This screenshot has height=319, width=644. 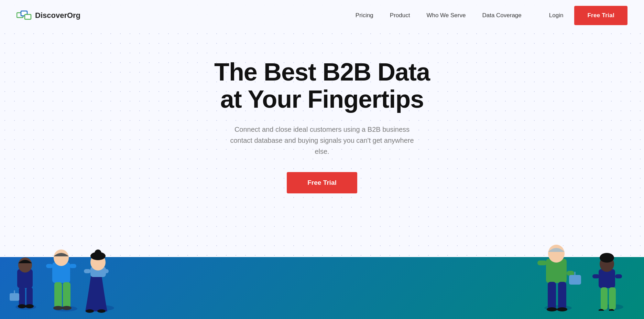 I want to click on hero-title: The Best B2B Data at Your Fingertips, so click(x=322, y=86).